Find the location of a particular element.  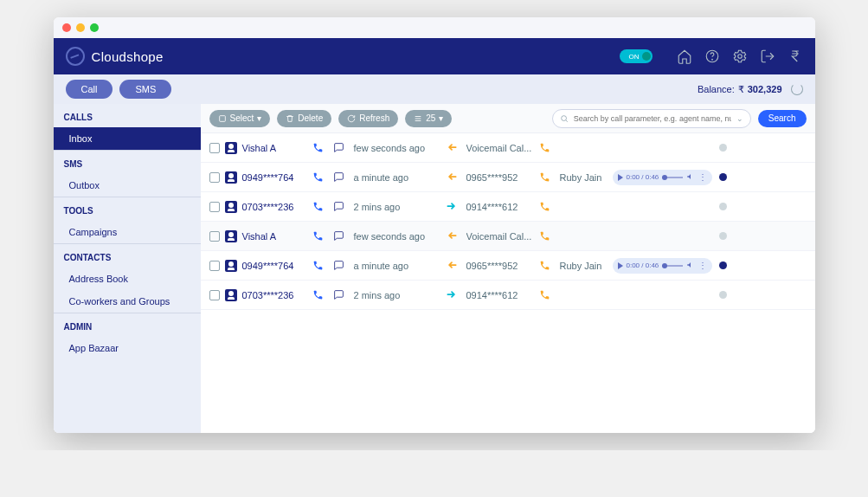

brand-logo-icon is located at coordinates (75, 56).